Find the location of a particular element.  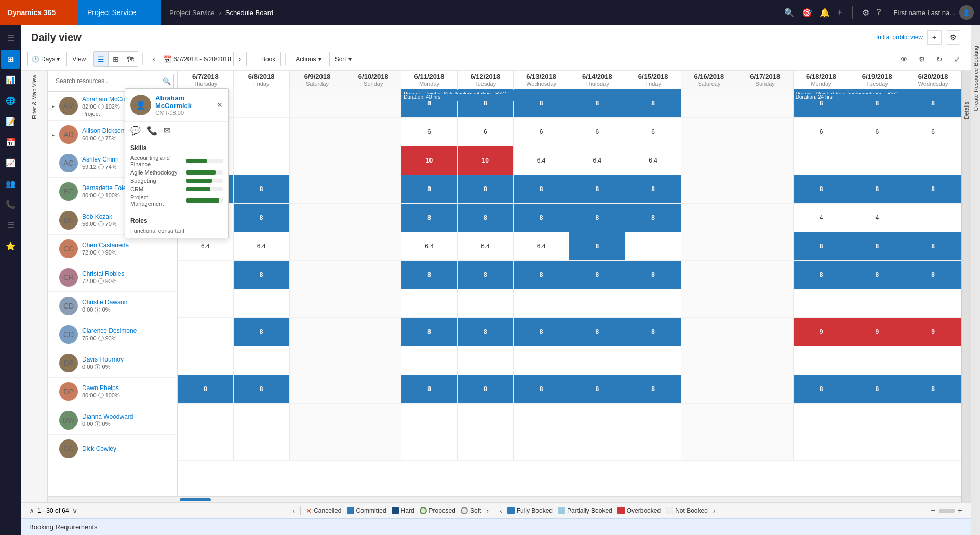

toolbar-settings-btn: ⚙ is located at coordinates (922, 59).